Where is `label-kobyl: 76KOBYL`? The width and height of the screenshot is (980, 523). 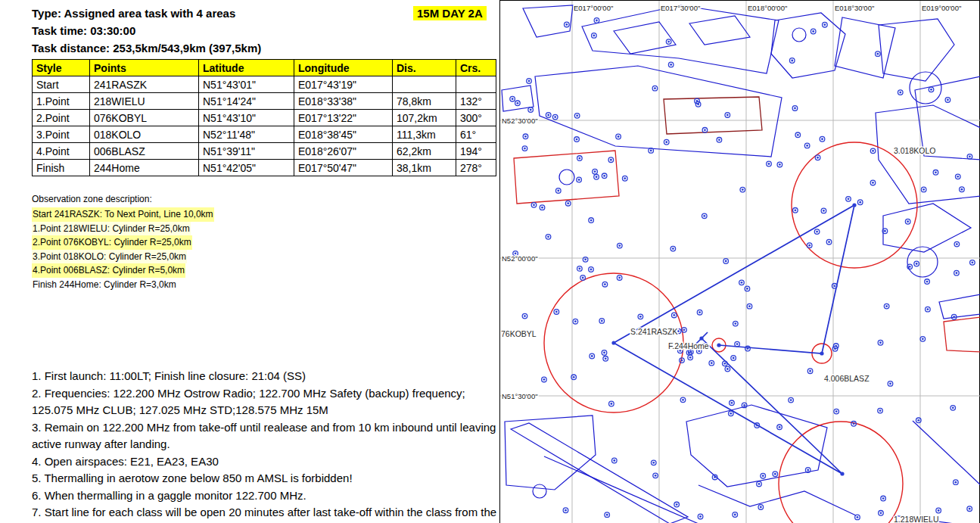
label-kobyl: 76KOBYL is located at coordinates (519, 334).